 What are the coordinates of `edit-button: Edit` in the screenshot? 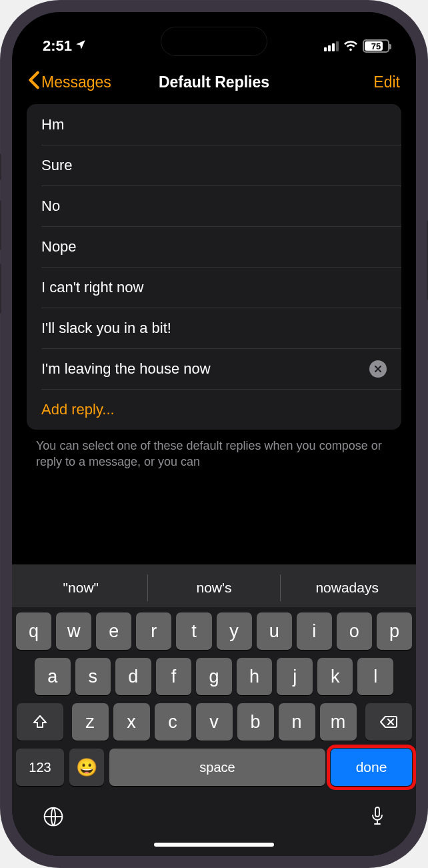 It's located at (387, 83).